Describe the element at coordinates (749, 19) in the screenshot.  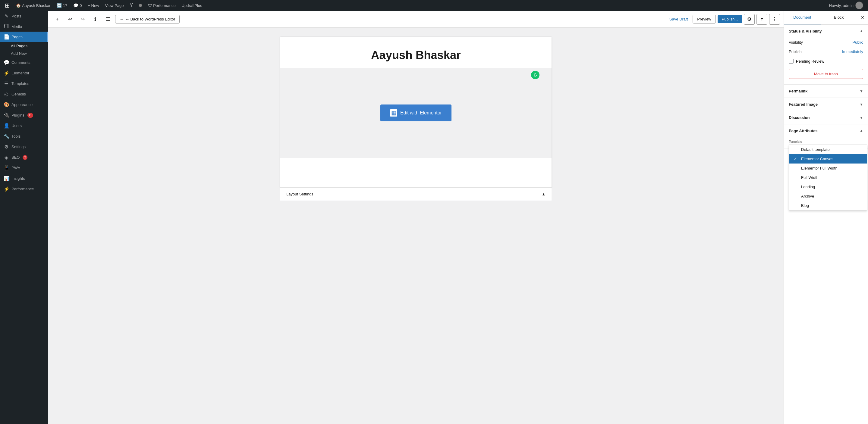
I see `gear-icon: ⚙` at that location.